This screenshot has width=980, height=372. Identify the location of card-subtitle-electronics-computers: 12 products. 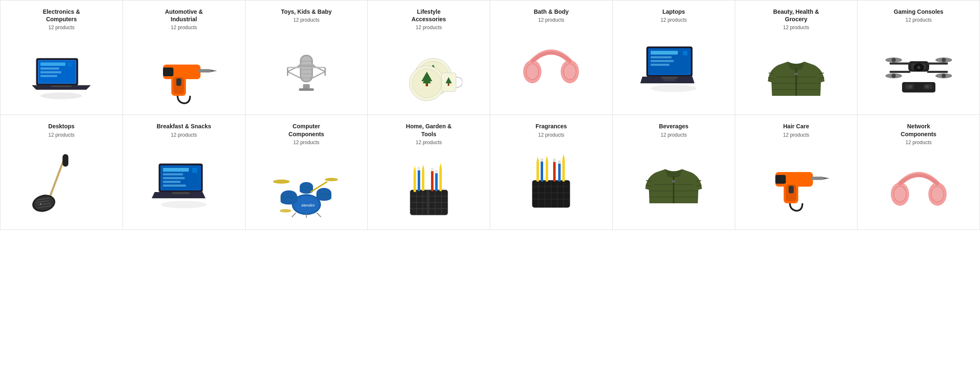
(62, 27).